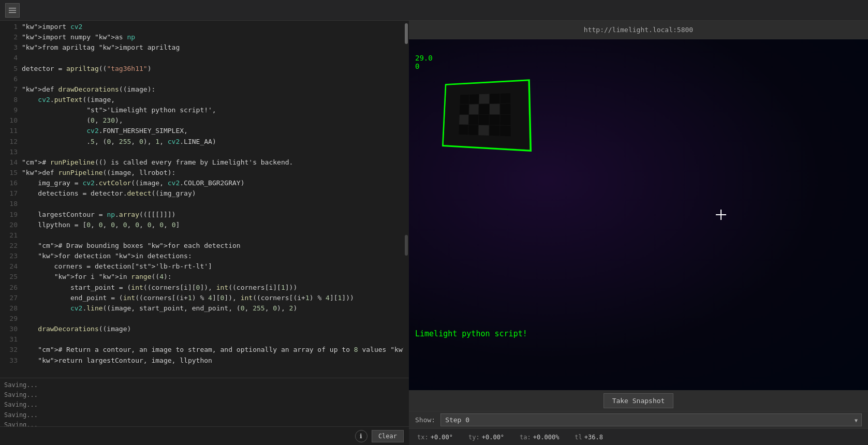  Describe the element at coordinates (651, 420) in the screenshot. I see `step-dropdown-container: Step 0 ▼` at that location.